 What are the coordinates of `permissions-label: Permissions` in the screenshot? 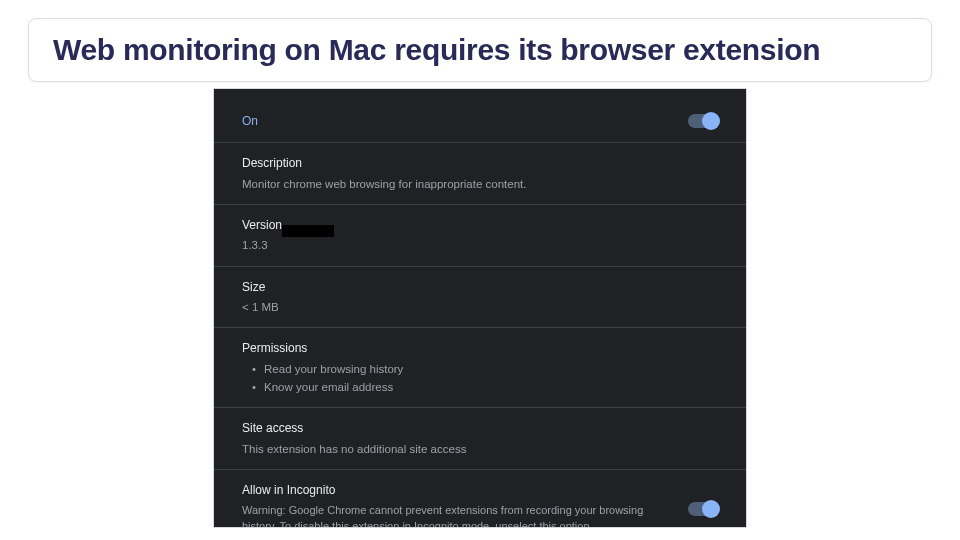 It's located at (480, 348).